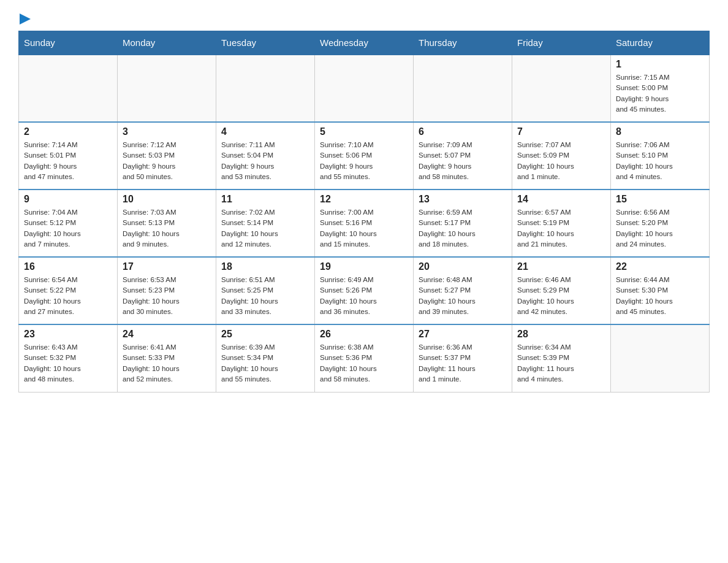 The width and height of the screenshot is (728, 563). I want to click on day-number: 27, so click(463, 334).